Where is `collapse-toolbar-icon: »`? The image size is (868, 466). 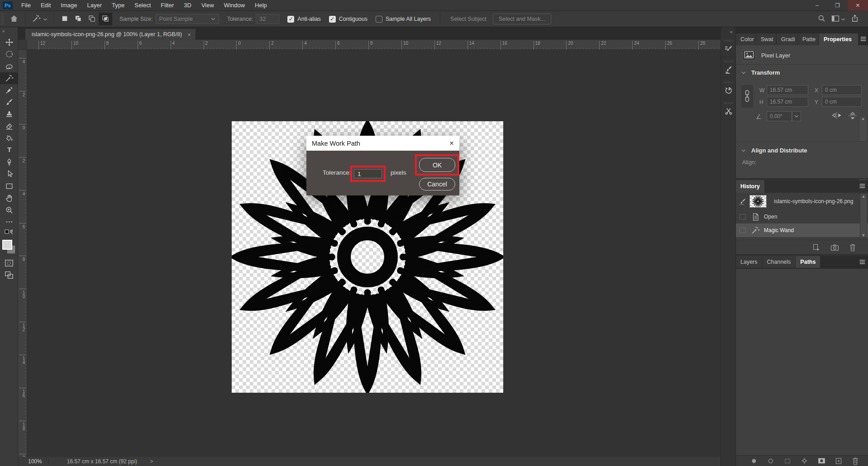 collapse-toolbar-icon: » is located at coordinates (9, 32).